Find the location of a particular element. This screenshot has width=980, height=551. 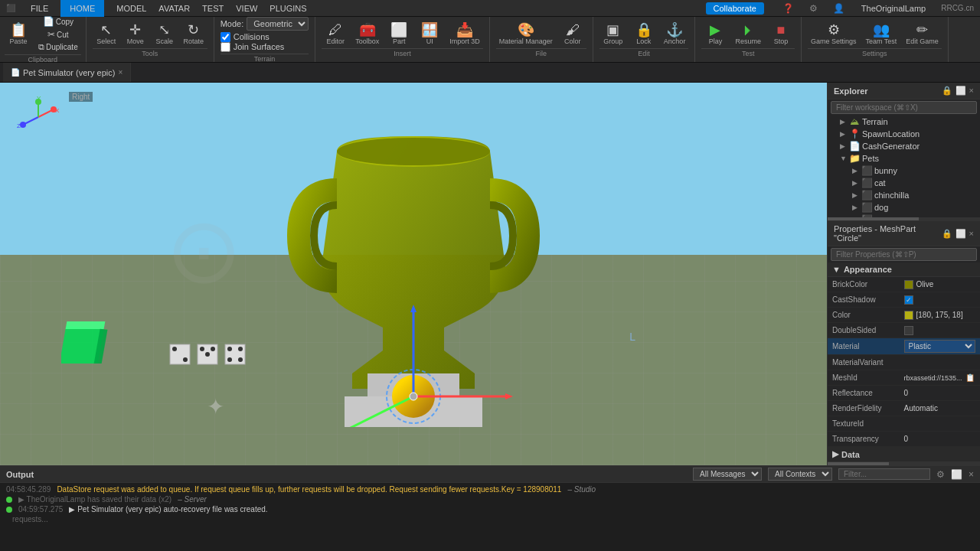

test-group: ▶ Play ⏵ Resume ■ Stop Test is located at coordinates (749, 40).